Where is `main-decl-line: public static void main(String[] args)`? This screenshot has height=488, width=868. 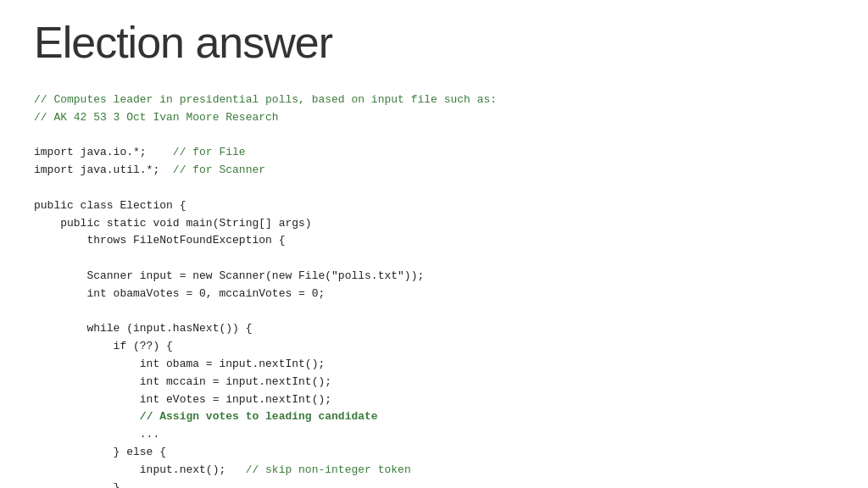
main-decl-line: public static void main(String[] args) is located at coordinates (434, 224).